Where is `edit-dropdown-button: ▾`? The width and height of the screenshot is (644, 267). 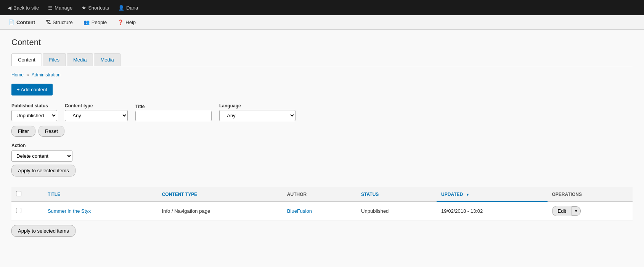
edit-dropdown-button: ▾ is located at coordinates (577, 211).